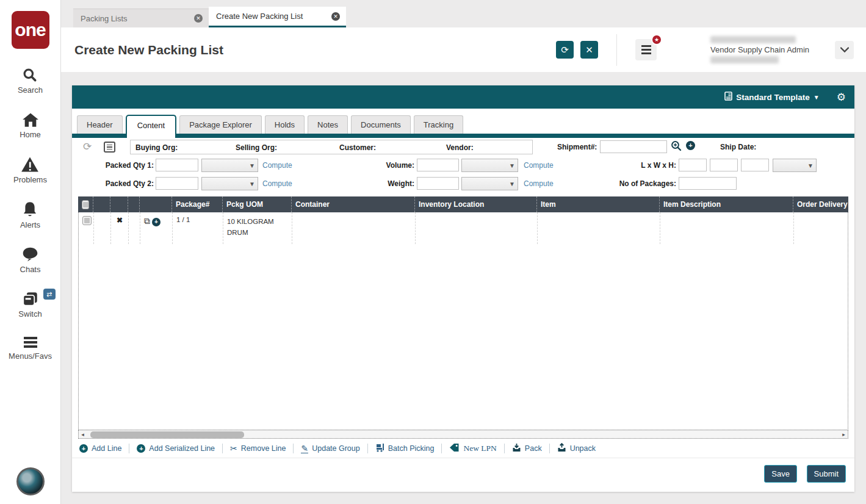  What do you see at coordinates (229, 184) in the screenshot?
I see `packed-qty2-uom-select: ▼` at bounding box center [229, 184].